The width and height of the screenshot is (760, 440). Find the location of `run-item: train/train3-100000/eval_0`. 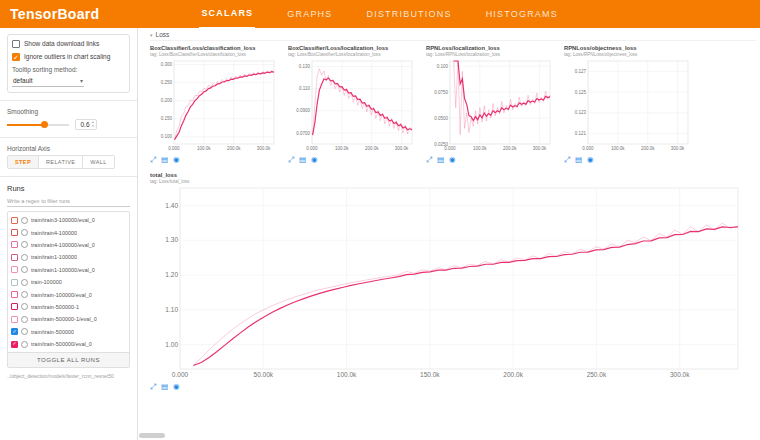

run-item: train/train3-100000/eval_0 is located at coordinates (68, 220).